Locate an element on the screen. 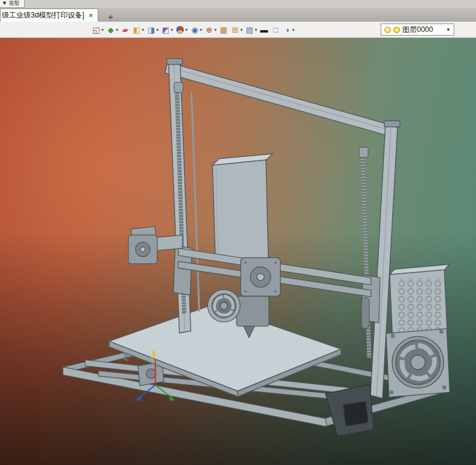 The height and width of the screenshot is (465, 476). grid-icon: ⊞ is located at coordinates (235, 30).